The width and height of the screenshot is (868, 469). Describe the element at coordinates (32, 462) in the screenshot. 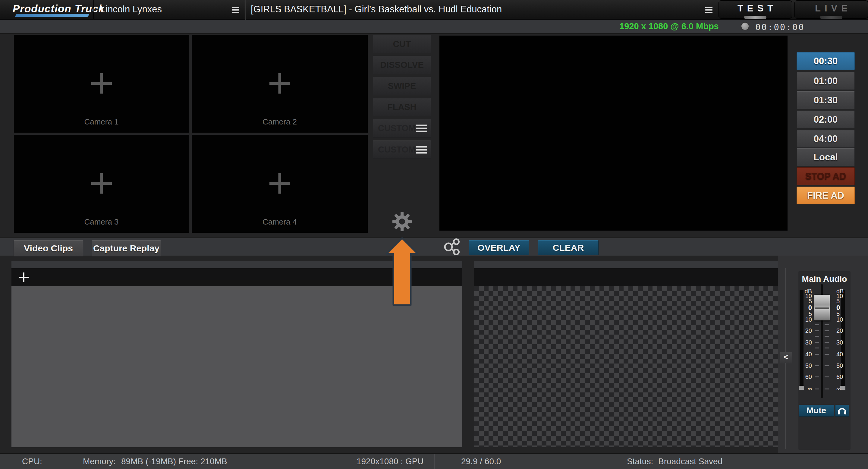

I see `cpu-label: CPU:` at that location.